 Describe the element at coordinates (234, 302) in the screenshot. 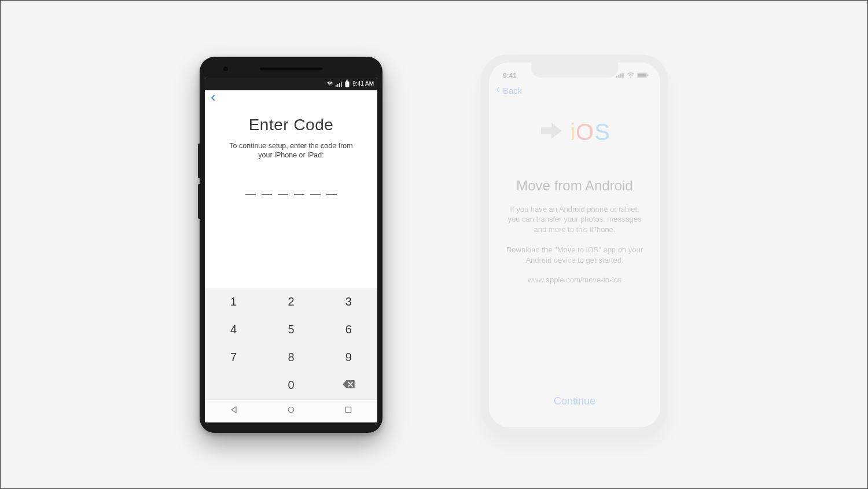

I see `key-1: 1` at that location.